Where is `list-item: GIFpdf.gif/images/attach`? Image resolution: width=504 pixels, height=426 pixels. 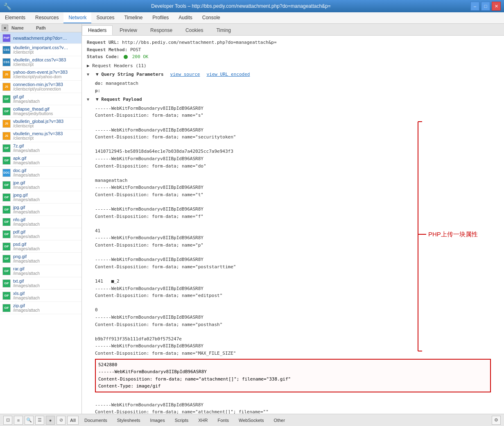 list-item: GIFpdf.gif/images/attach is located at coordinates (41, 234).